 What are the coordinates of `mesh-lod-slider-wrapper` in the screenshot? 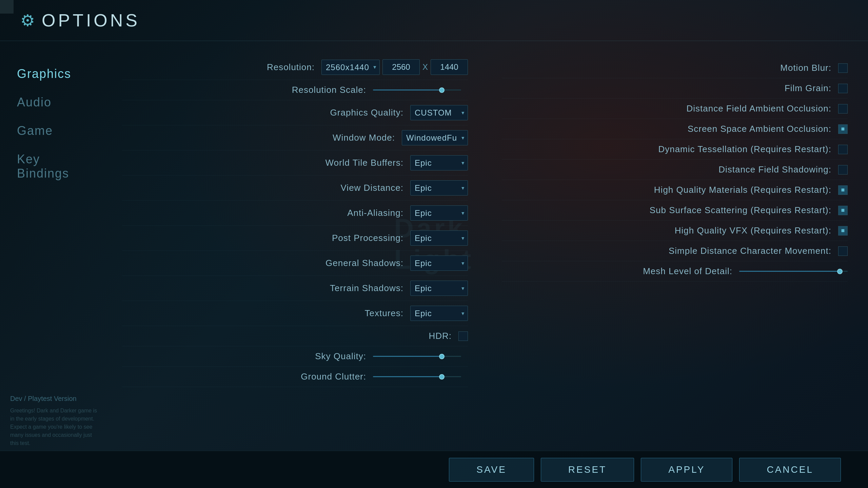 It's located at (793, 271).